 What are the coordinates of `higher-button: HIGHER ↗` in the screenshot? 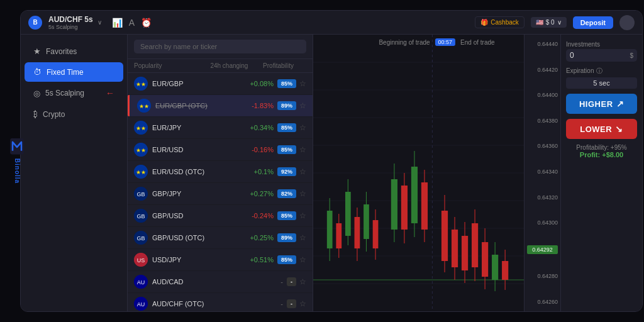 It's located at (601, 104).